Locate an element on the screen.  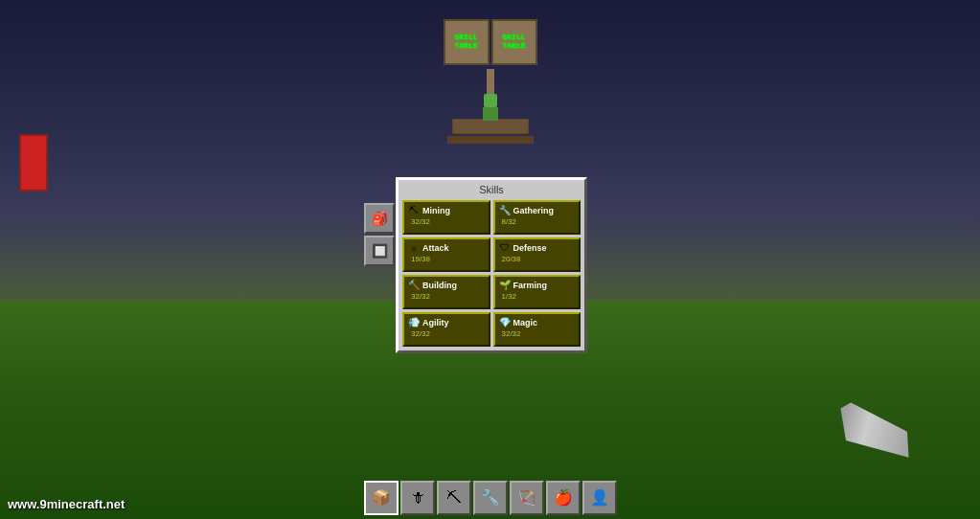
mining-icon: ⛏ is located at coordinates (414, 211).